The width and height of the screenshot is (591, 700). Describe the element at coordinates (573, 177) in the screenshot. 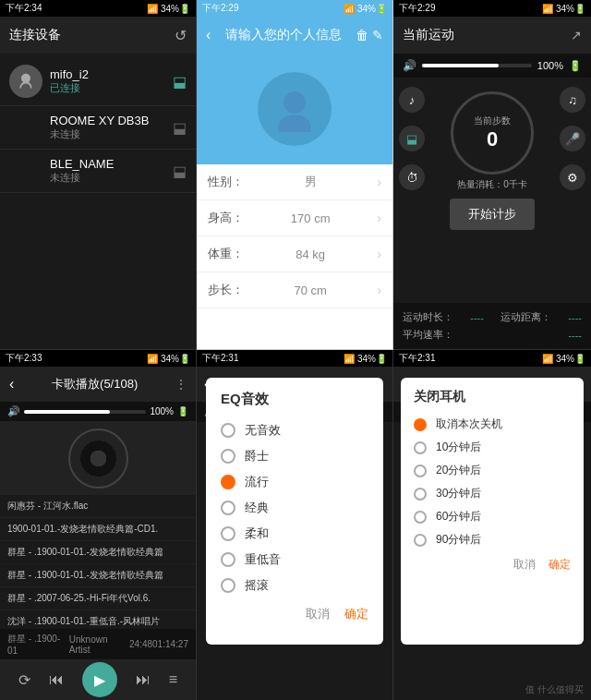

I see `settings-icon-btn: ⚙` at that location.